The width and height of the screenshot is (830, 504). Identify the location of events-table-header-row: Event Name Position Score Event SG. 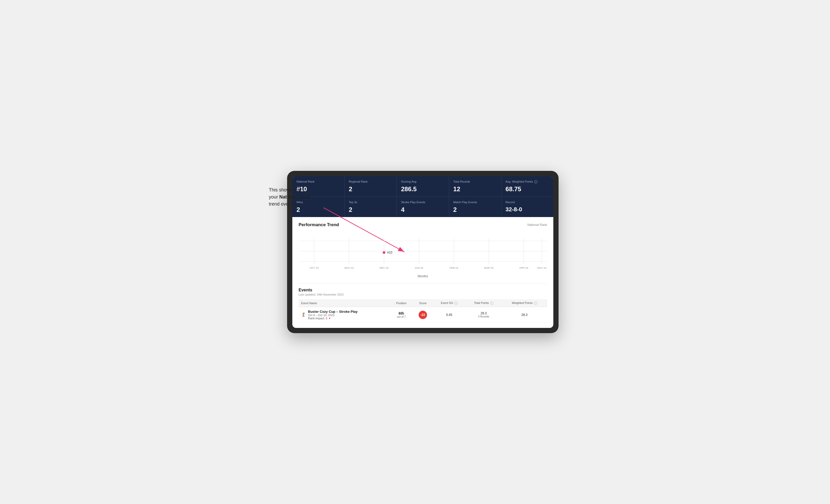
(423, 303).